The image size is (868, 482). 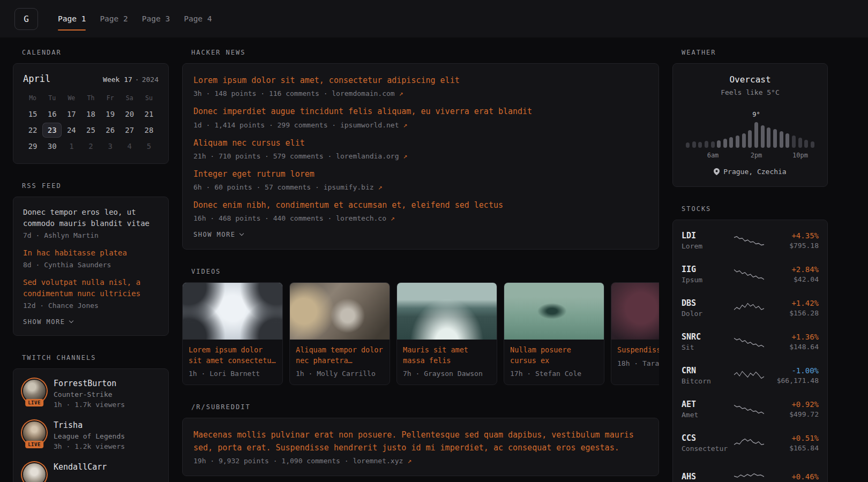 I want to click on stock-symbol-block: SNRCSit, so click(x=705, y=342).